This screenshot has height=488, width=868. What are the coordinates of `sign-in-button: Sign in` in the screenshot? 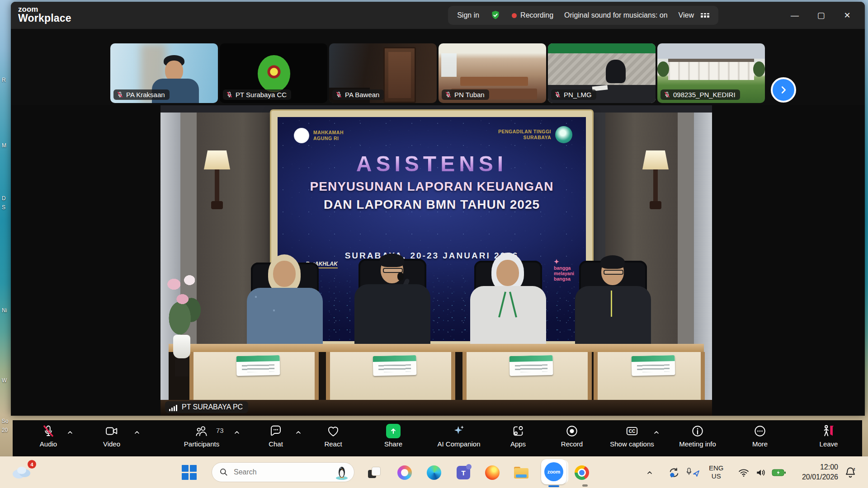 It's located at (468, 15).